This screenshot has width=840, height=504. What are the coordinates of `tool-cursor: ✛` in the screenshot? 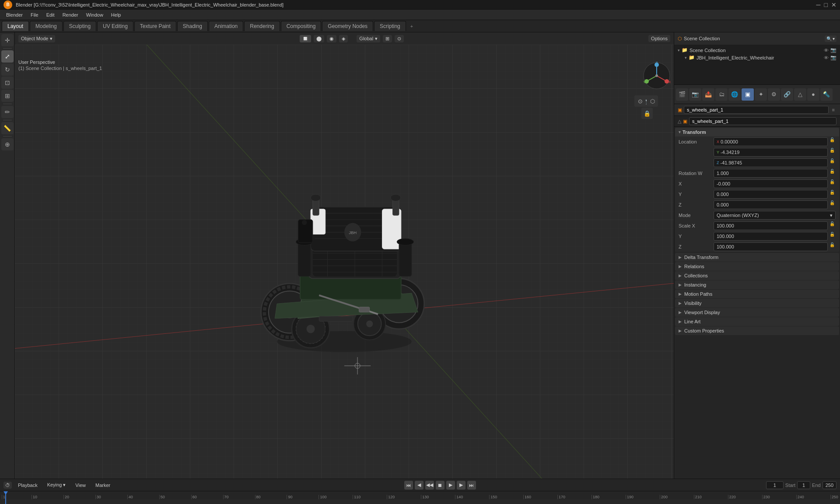 It's located at (7, 40).